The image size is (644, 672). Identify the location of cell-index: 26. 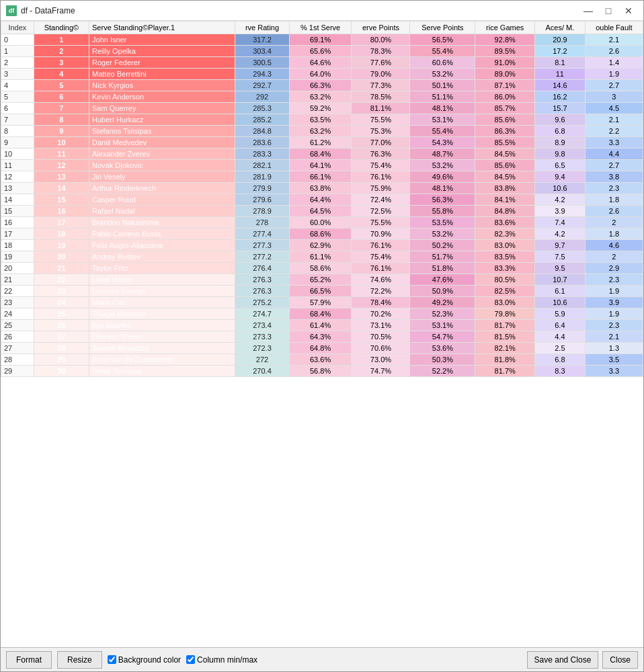
(17, 337).